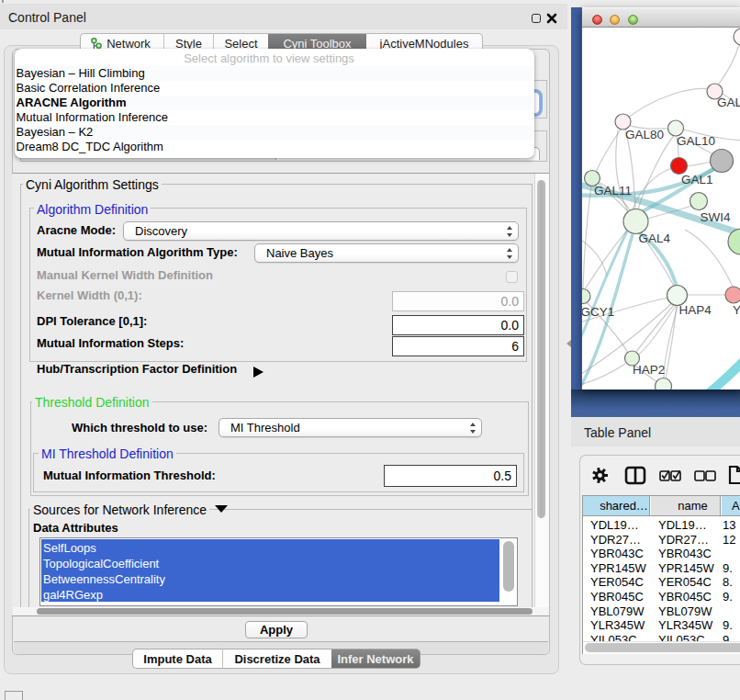  What do you see at coordinates (645, 134) in the screenshot?
I see `svg-text: GAL80` at bounding box center [645, 134].